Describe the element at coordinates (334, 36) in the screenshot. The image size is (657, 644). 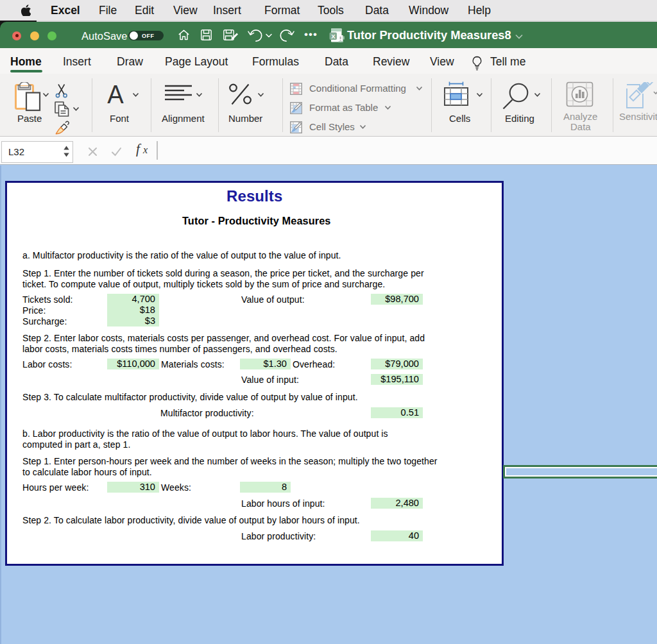
I see `svg-text: X` at that location.